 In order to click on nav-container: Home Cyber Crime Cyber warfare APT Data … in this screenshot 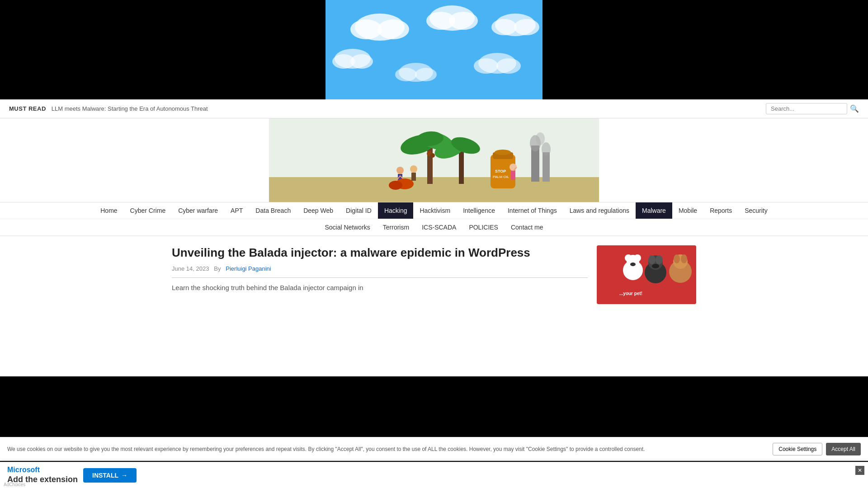, I will do `click(434, 219)`.